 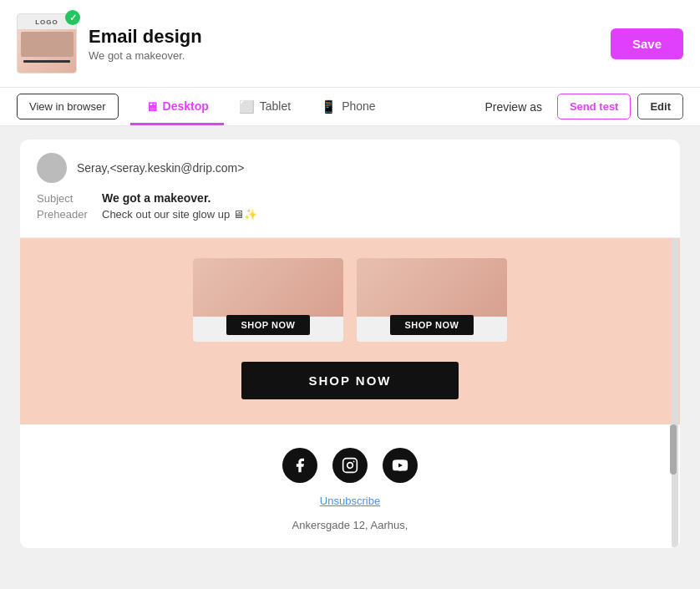 What do you see at coordinates (675, 393) in the screenshot?
I see `scrollbar-track` at bounding box center [675, 393].